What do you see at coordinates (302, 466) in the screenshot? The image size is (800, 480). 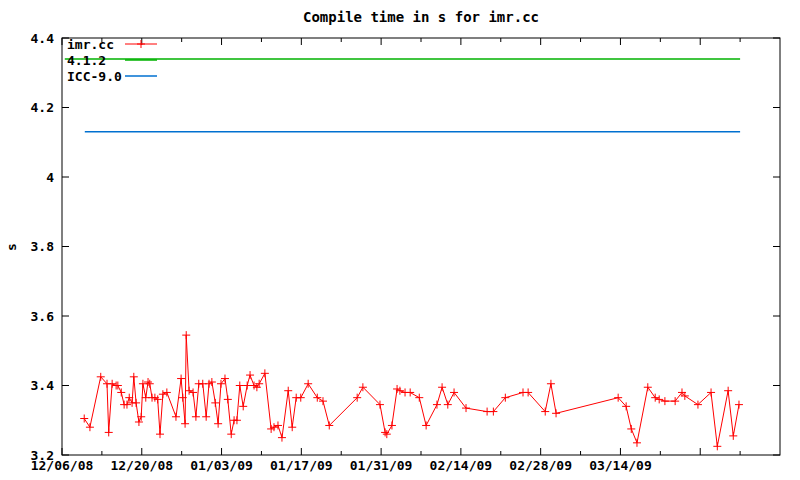 I see `x-tick-label: 01/17/09` at bounding box center [302, 466].